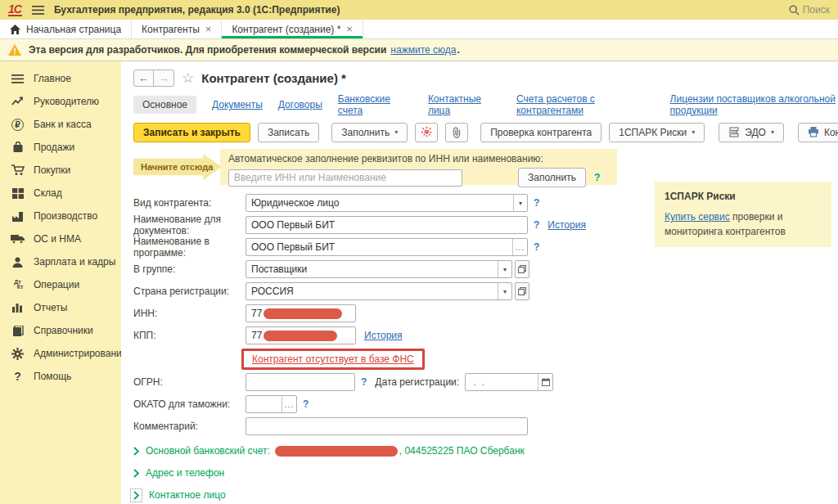 Image resolution: width=838 pixels, height=504 pixels. I want to click on name-docs-label: Наименование для документов:, so click(190, 225).